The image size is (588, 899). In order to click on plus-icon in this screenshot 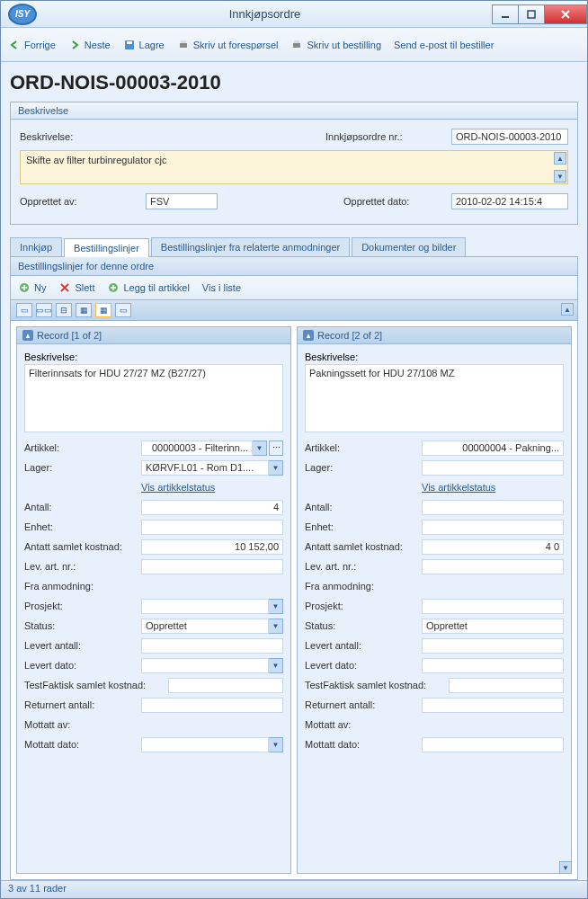, I will do `click(24, 288)`.